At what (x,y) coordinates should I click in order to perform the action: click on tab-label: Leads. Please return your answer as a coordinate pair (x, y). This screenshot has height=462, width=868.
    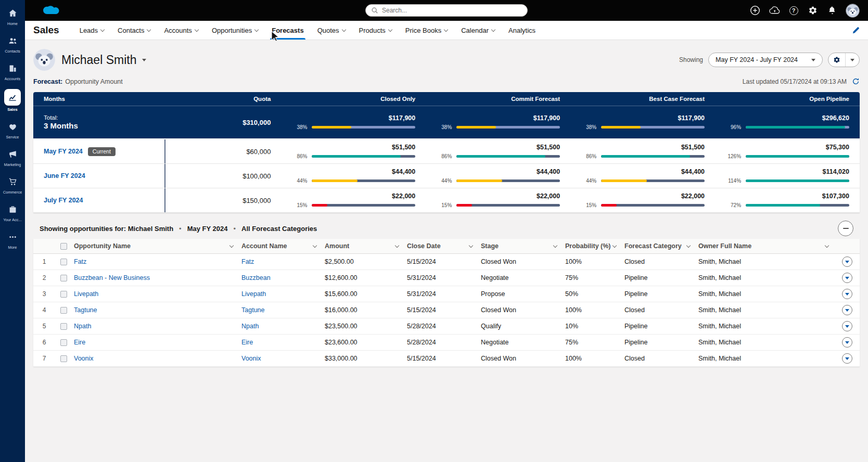
    Looking at the image, I should click on (88, 30).